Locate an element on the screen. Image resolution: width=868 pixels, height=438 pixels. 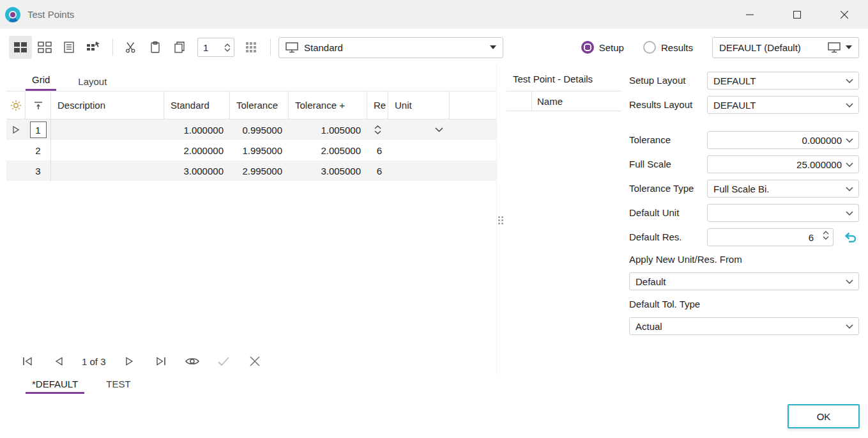
copy-button is located at coordinates (179, 47).